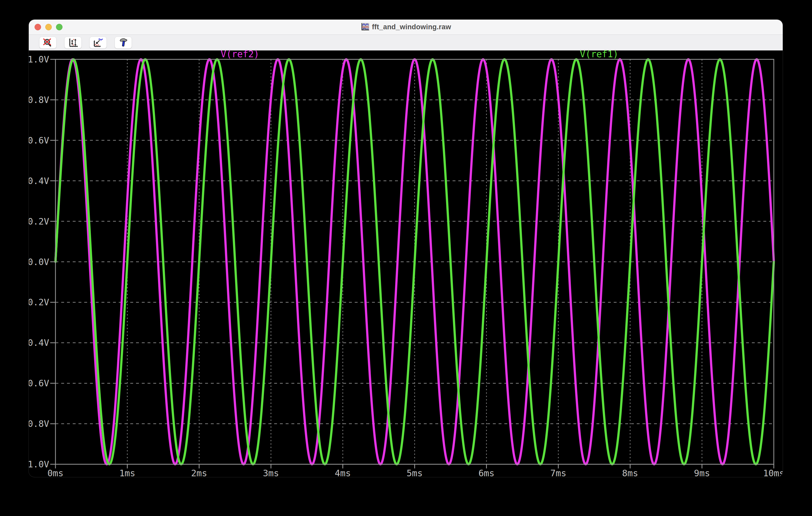 The width and height of the screenshot is (812, 516). What do you see at coordinates (240, 54) in the screenshot?
I see `trace-label-vref2: V(ref2)` at bounding box center [240, 54].